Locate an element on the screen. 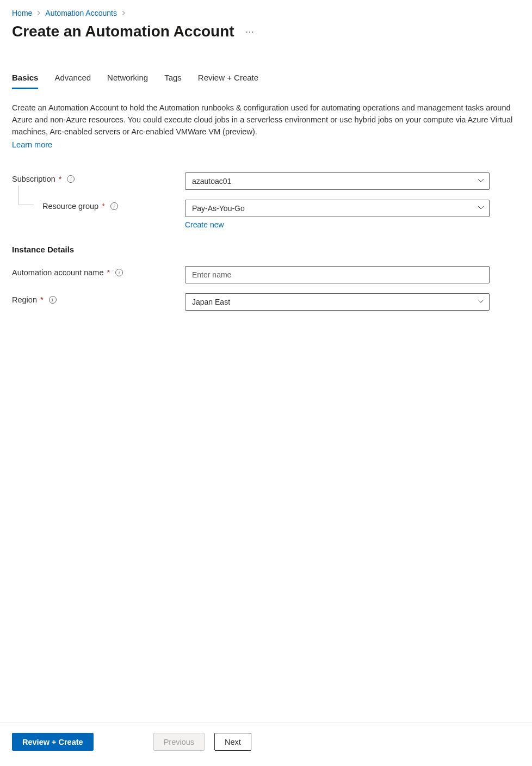 This screenshot has width=532, height=766. subscription-dropdown is located at coordinates (337, 181).